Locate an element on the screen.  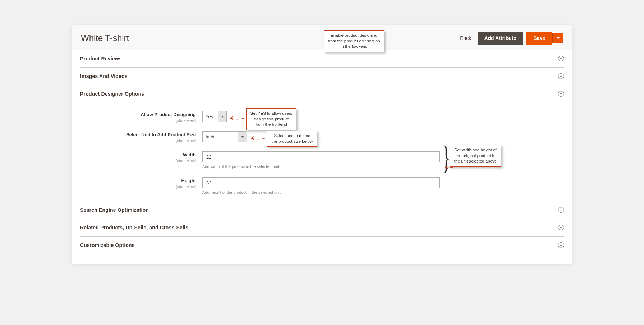
allow-designing-select: Yes is located at coordinates (215, 116).